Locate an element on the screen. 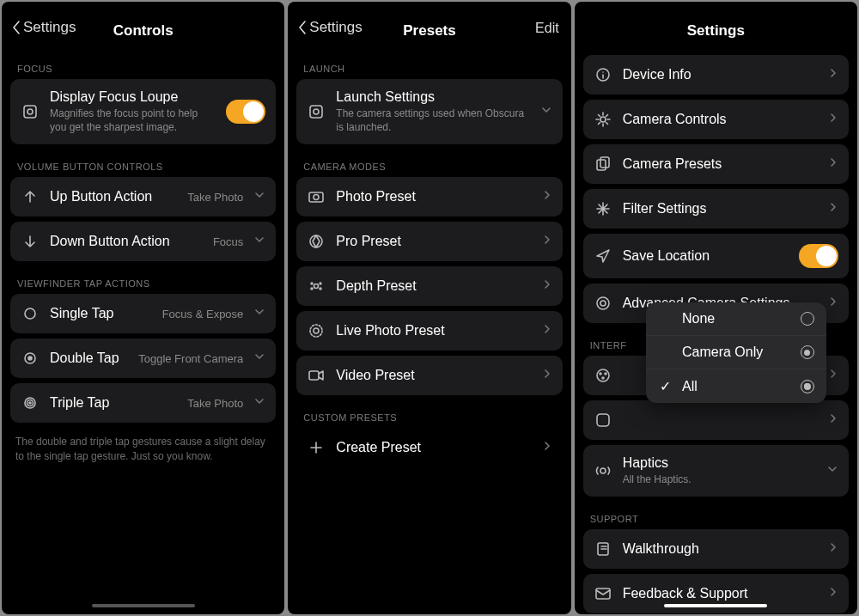  haptics-row: Haptics All the Haptics. is located at coordinates (716, 471).